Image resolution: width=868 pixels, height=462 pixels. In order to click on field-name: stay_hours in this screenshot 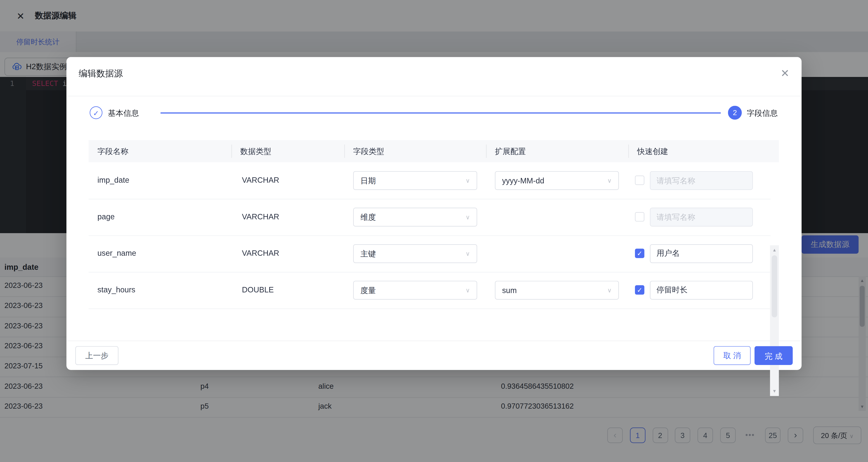, I will do `click(117, 289)`.